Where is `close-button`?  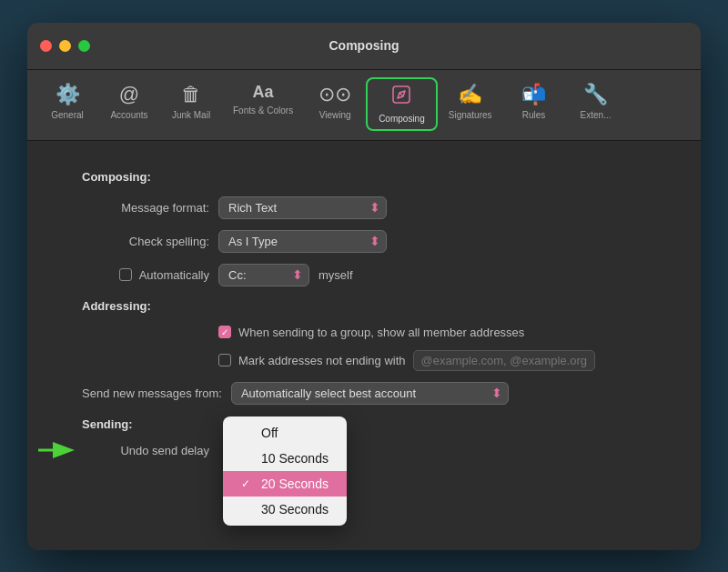
close-button is located at coordinates (46, 45).